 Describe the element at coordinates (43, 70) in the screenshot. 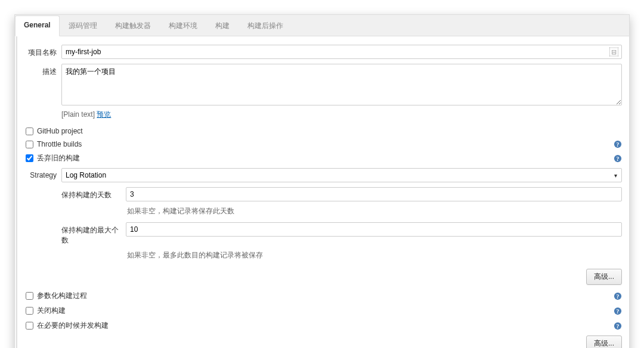

I see `label-description: 描述` at that location.